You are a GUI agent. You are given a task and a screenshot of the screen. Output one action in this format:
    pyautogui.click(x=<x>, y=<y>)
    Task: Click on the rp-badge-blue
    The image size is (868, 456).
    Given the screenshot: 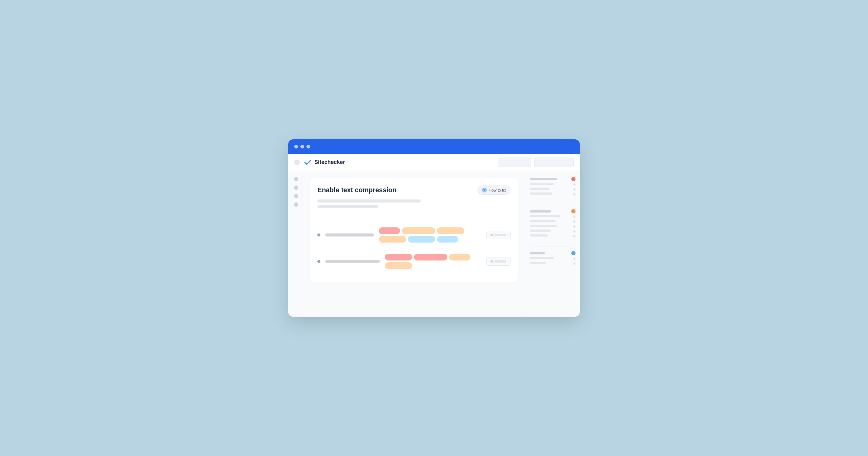 What is the action you would take?
    pyautogui.click(x=574, y=253)
    